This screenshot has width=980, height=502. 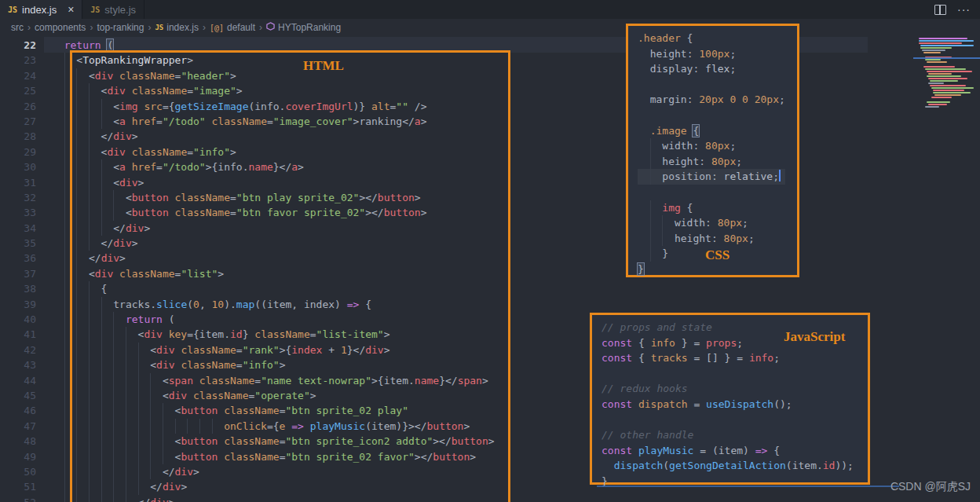 What do you see at coordinates (711, 177) in the screenshot?
I see `code-line: position: relative;` at bounding box center [711, 177].